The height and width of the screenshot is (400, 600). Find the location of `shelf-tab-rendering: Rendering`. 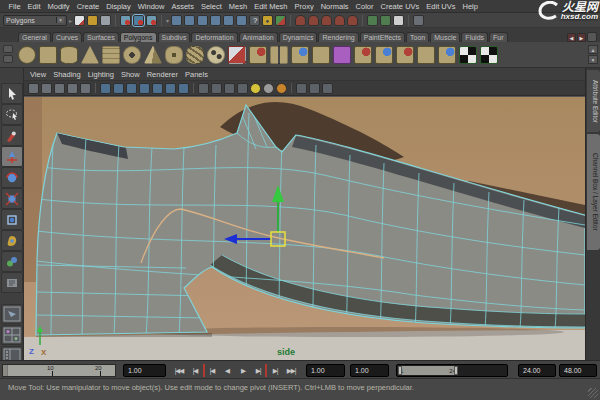

shelf-tab-rendering: Rendering is located at coordinates (338, 37).